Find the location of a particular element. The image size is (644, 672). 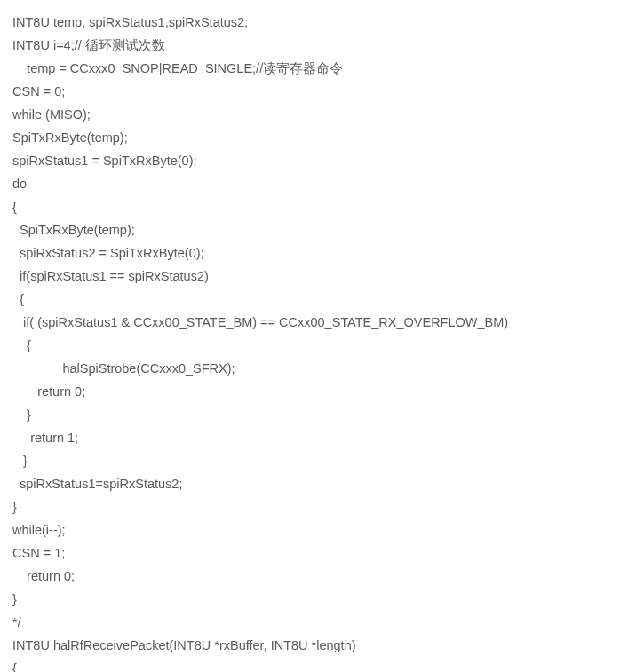

code-line: while(i--); is located at coordinates (322, 530).